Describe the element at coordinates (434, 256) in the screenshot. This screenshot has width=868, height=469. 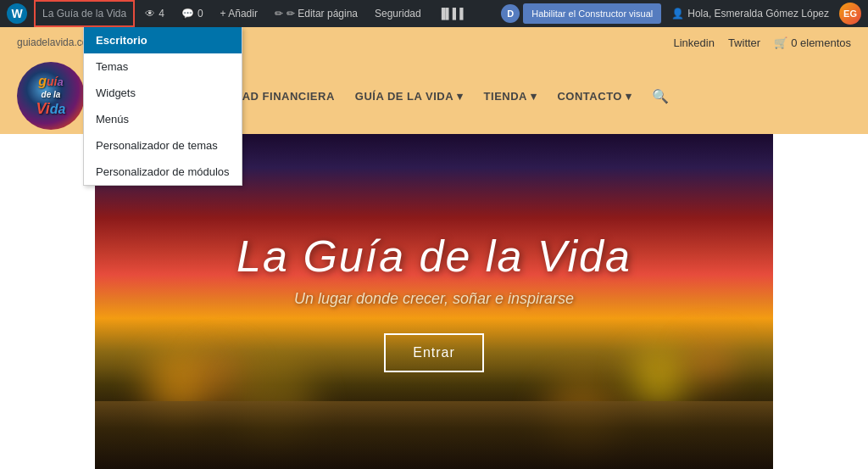
I see `hero-title: La Guía de la Vida` at that location.